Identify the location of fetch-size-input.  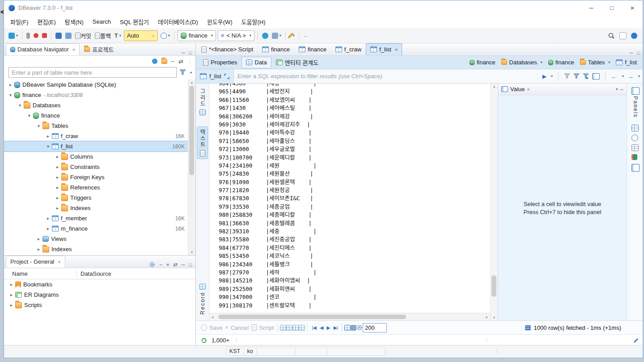
(375, 328).